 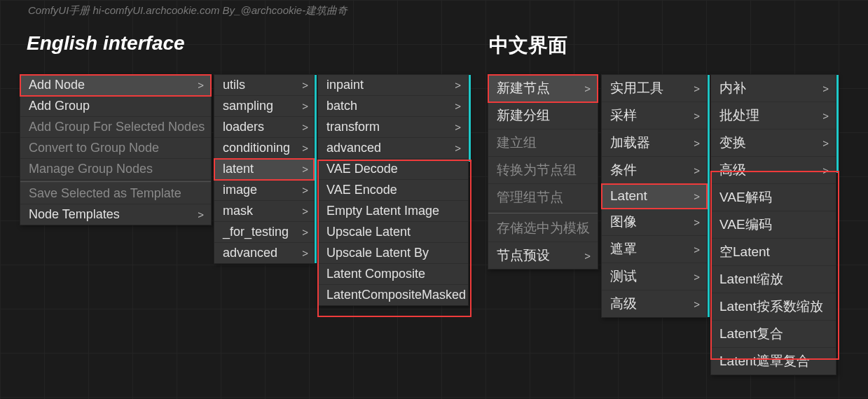 What do you see at coordinates (116, 85) in the screenshot?
I see `context-menu-en-item: Add Node>` at bounding box center [116, 85].